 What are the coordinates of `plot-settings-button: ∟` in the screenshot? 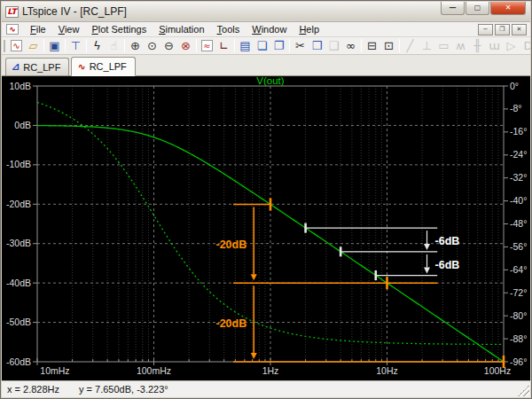 It's located at (223, 46).